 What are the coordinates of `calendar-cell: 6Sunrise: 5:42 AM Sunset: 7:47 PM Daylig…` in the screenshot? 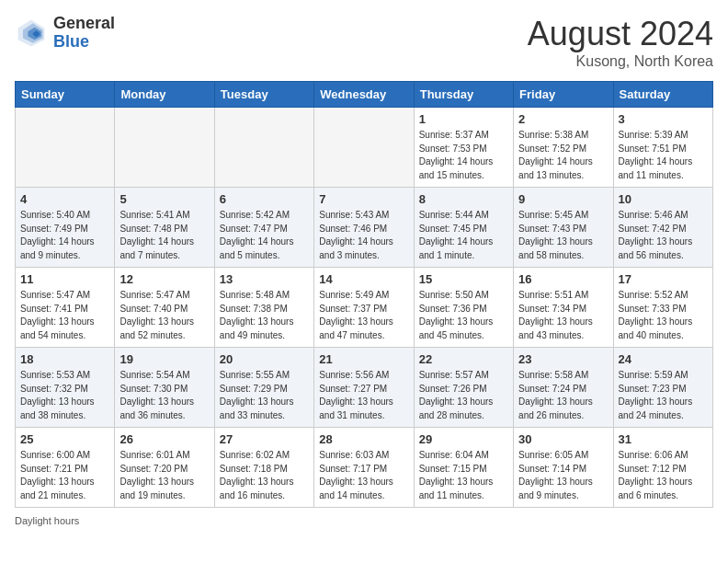 It's located at (264, 228).